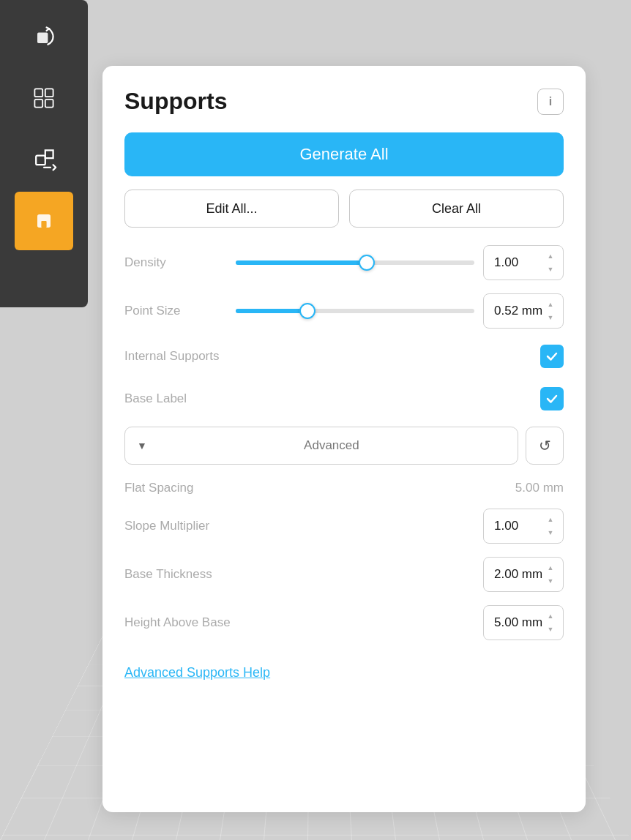 This screenshot has width=631, height=840. Describe the element at coordinates (44, 37) in the screenshot. I see `toolbar-rotate-button` at that location.